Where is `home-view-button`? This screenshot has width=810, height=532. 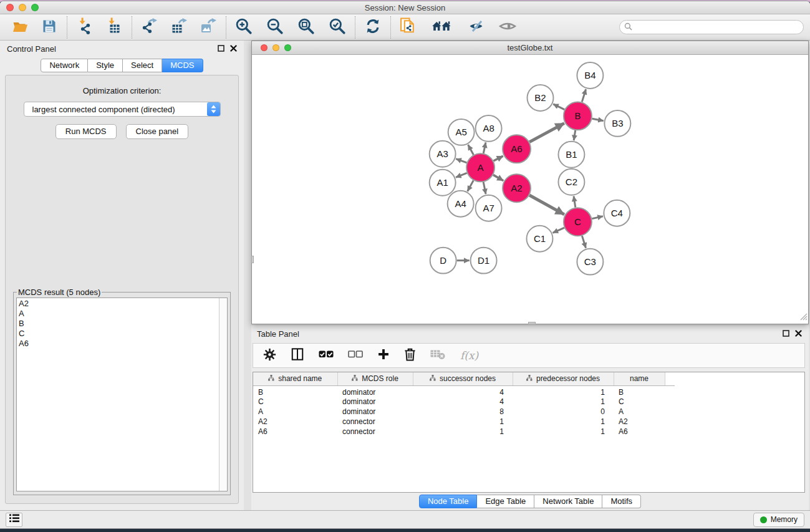
home-view-button is located at coordinates (442, 27).